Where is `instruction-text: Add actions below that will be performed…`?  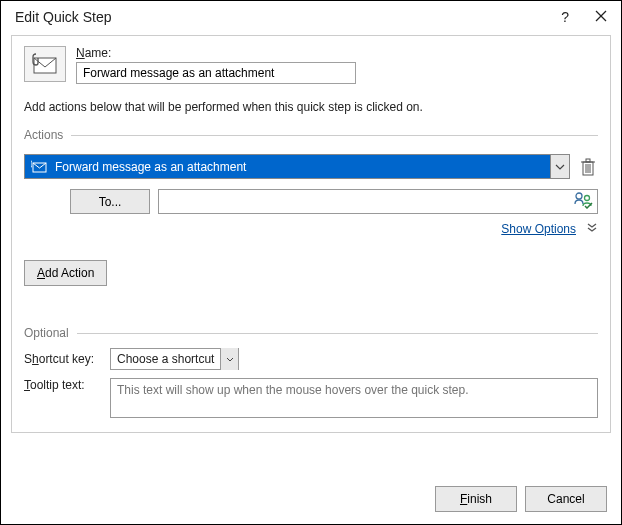 instruction-text: Add actions below that will be performed… is located at coordinates (311, 107).